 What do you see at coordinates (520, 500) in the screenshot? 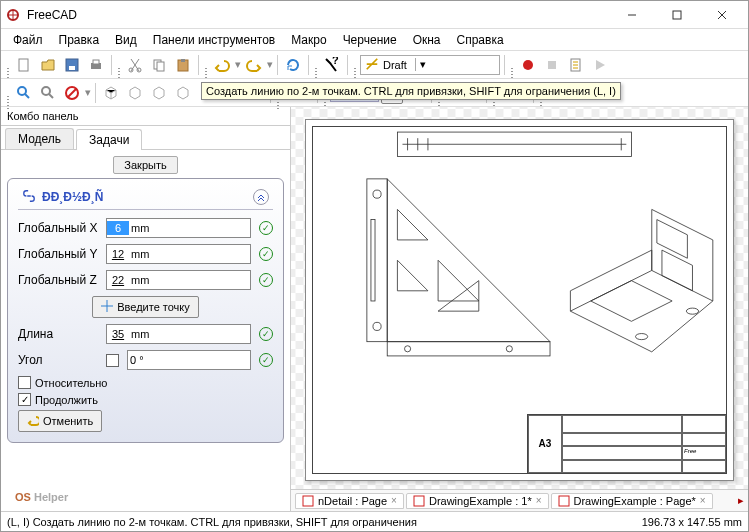
I see `document-tabs: nDetail : Page× DrawingExample : 1*× Dra…` at bounding box center [520, 500].